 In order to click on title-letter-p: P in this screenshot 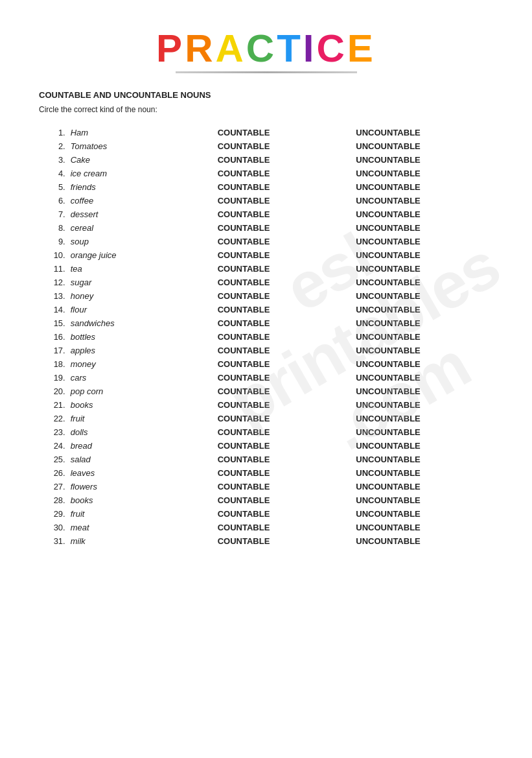, I will do `click(170, 48)`.